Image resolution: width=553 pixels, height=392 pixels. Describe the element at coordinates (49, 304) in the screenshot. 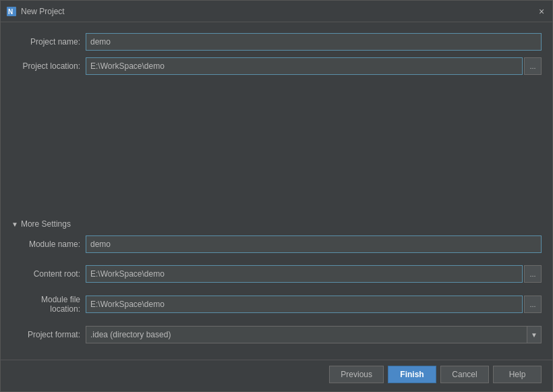

I see `module-file-location-label: Module file location:` at that location.